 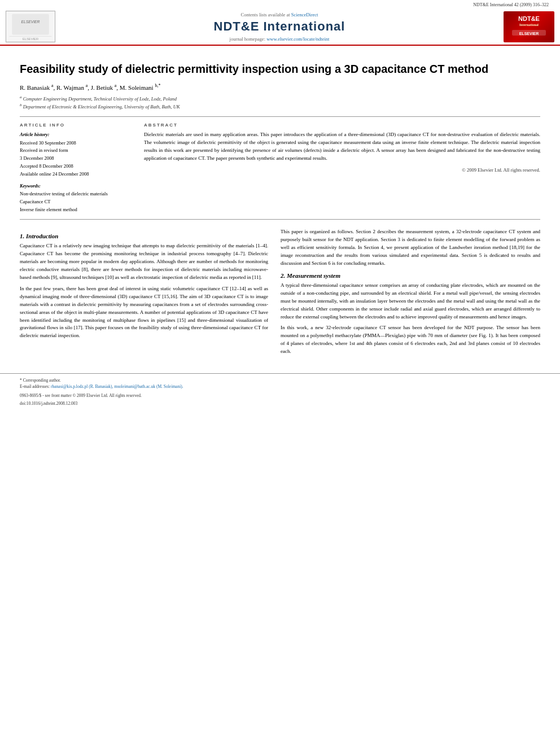 What do you see at coordinates (410, 340) in the screenshot?
I see `measurement-para-2: In this work, a new 32-electrode capacit…` at bounding box center [410, 340].